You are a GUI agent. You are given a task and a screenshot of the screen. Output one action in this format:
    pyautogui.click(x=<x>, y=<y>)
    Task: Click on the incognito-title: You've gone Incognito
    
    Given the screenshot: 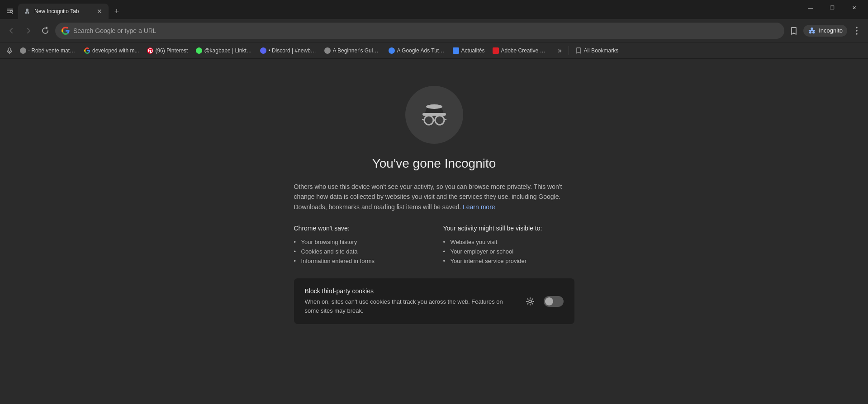 What is the action you would take?
    pyautogui.click(x=434, y=164)
    